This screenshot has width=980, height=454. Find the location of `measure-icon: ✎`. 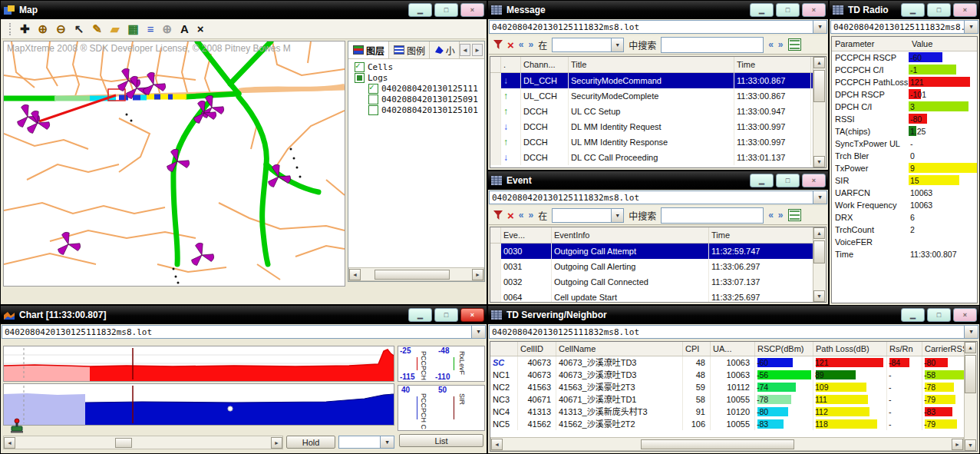

measure-icon: ✎ is located at coordinates (97, 29).